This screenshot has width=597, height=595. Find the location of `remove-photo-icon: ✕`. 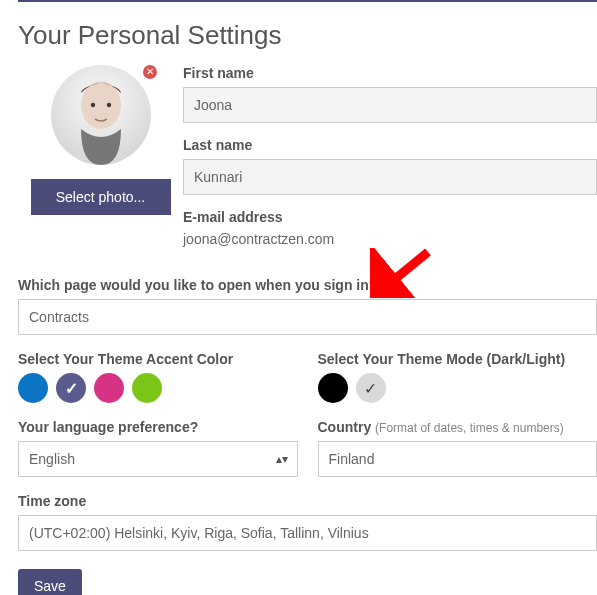

remove-photo-icon: ✕ is located at coordinates (150, 72).